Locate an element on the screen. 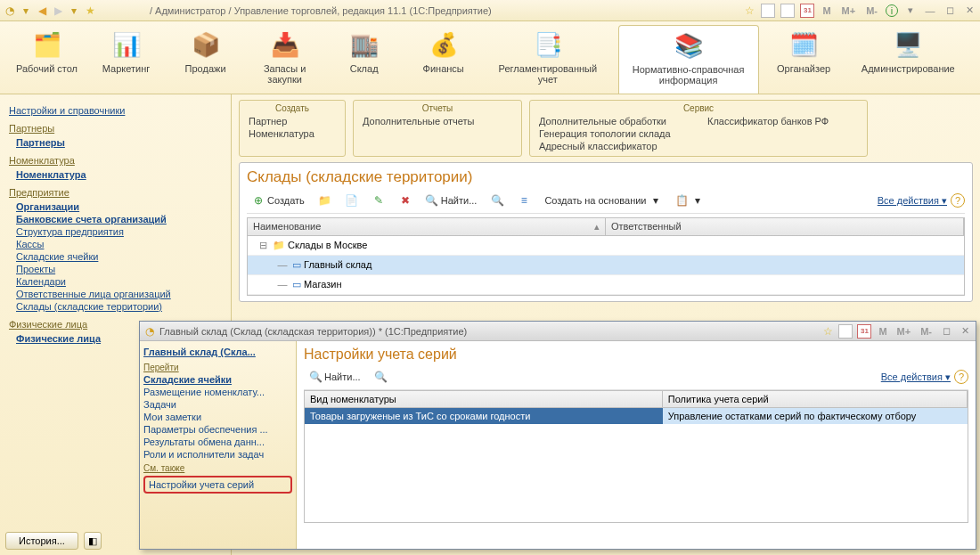  service-banks: Классификатор банков РФ is located at coordinates (782, 121).